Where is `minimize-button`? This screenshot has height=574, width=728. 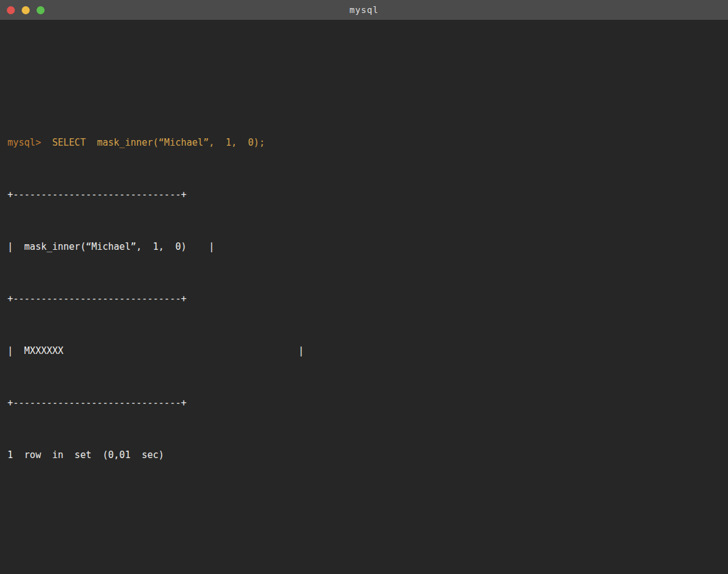 minimize-button is located at coordinates (26, 10).